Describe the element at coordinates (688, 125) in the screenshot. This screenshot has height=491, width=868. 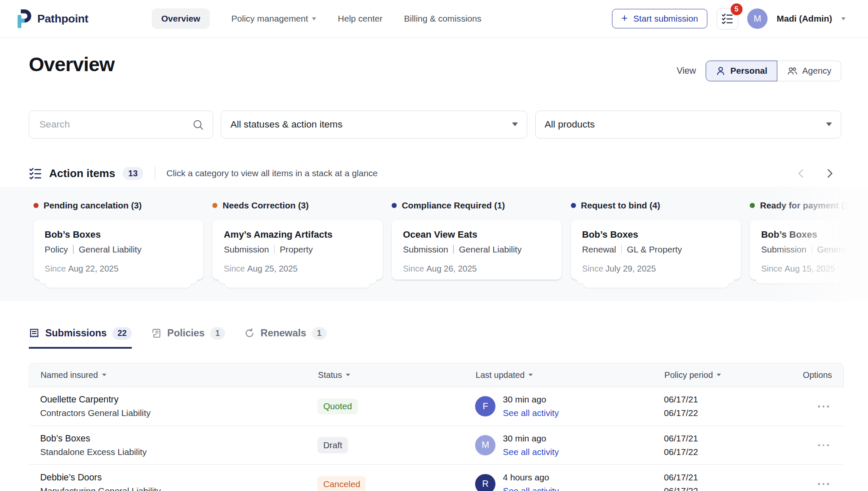
I see `product-filter-select: All products` at that location.